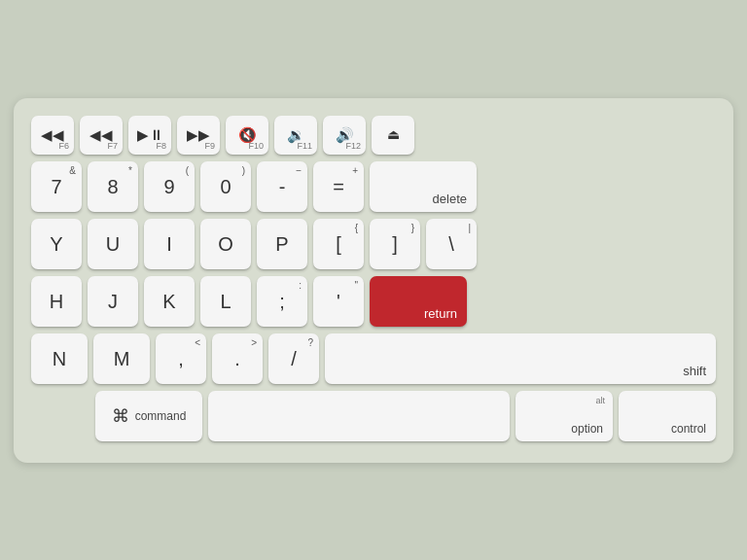 The image size is (747, 560). What do you see at coordinates (564, 416) in the screenshot?
I see `key-option: alt option` at bounding box center [564, 416].